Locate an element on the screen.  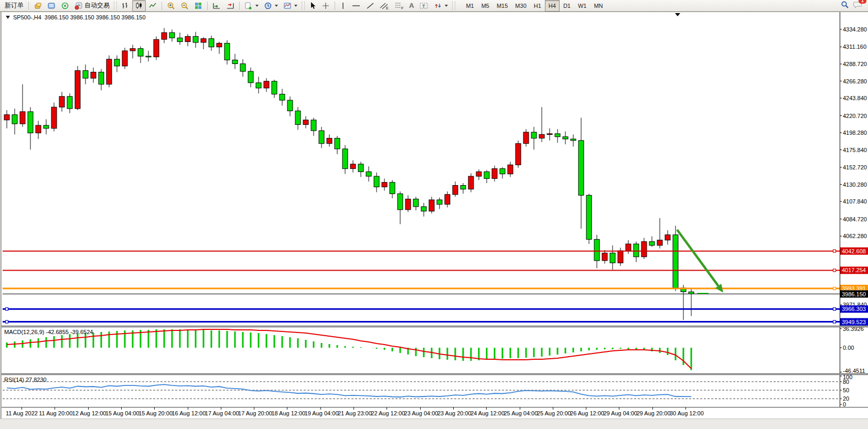
chart-shift-icon is located at coordinates (230, 6).